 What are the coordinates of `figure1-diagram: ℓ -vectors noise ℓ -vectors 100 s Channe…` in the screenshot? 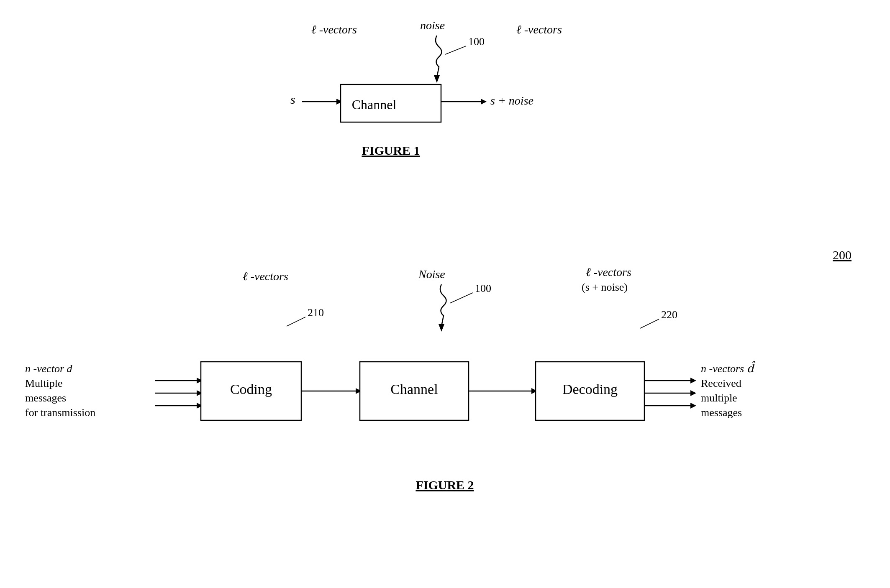 It's located at (445, 92).